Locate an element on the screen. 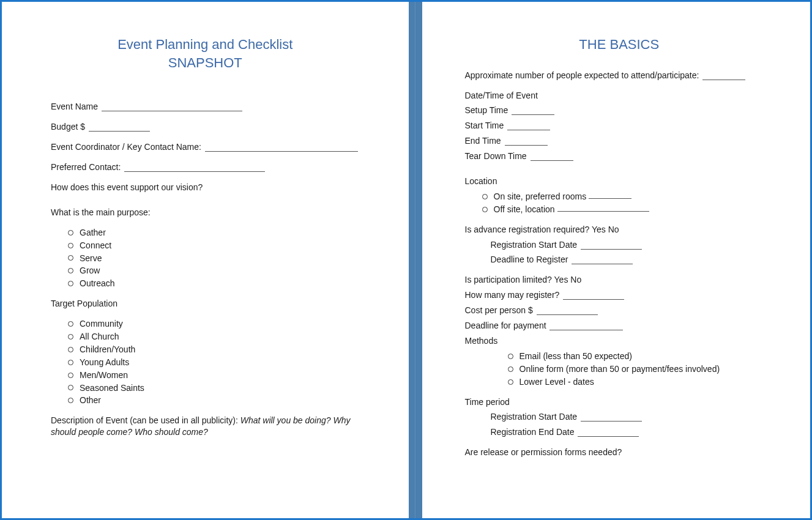 The width and height of the screenshot is (812, 520). coordinator-blank is located at coordinates (281, 152).